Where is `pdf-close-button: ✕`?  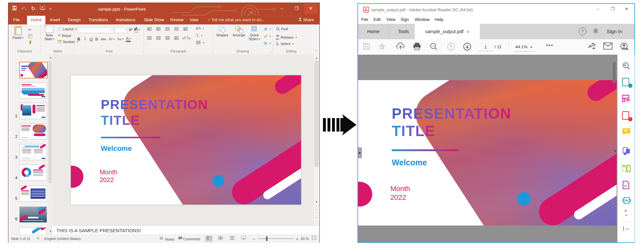 pdf-close-button: ✕ is located at coordinates (627, 9).